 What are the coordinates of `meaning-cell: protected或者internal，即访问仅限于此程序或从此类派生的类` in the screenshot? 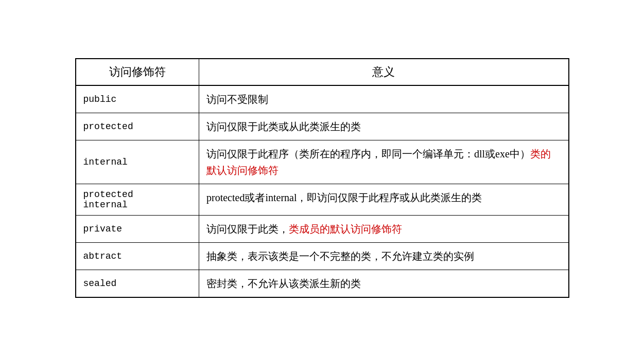 It's located at (384, 200).